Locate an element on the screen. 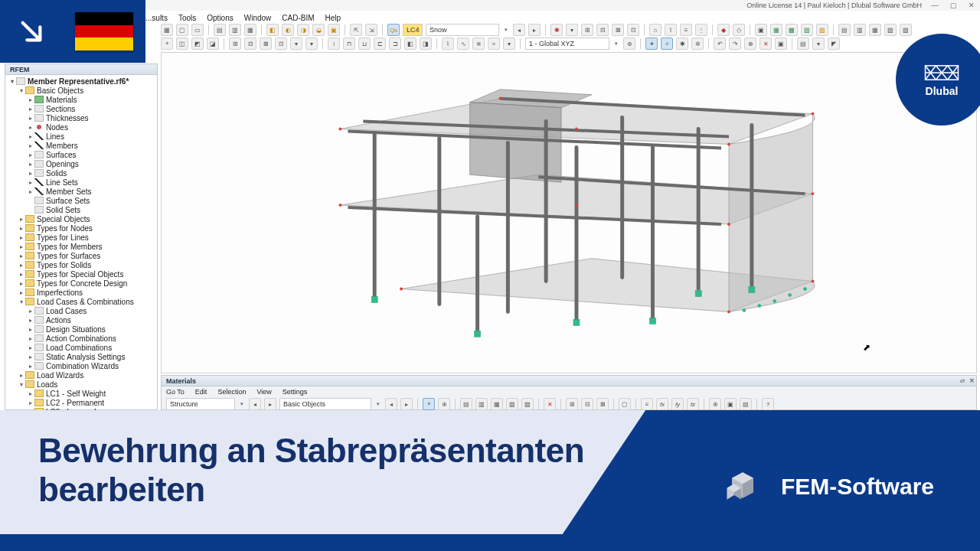 Image resolution: width=980 pixels, height=551 pixels. tree-item: Surfaces is located at coordinates (61, 155).